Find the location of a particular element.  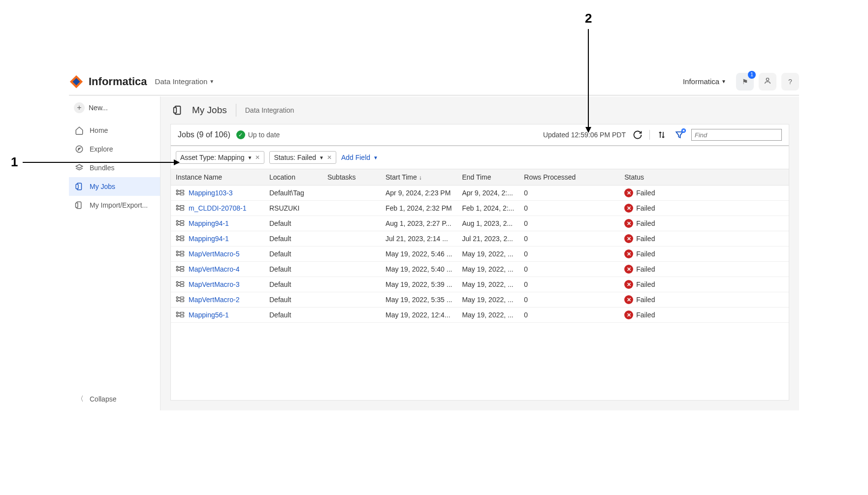

updated-label: Updated 12:59:06 PM PDT is located at coordinates (584, 135).